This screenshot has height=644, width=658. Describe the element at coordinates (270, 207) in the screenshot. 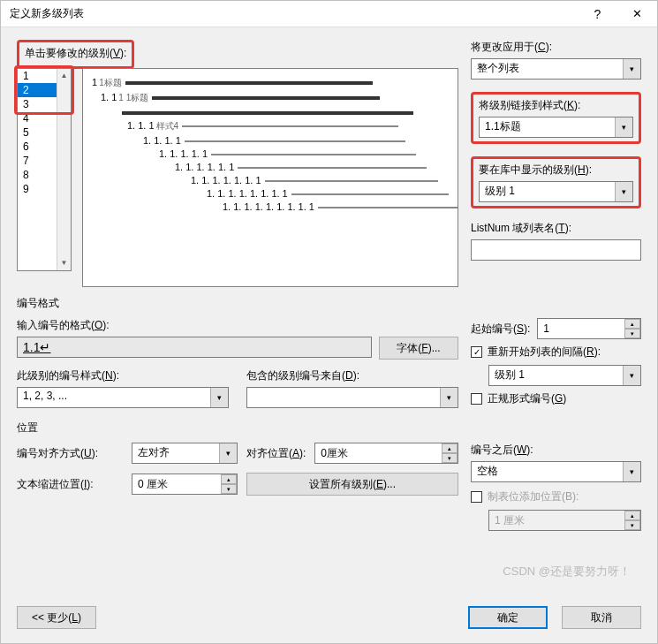

I see `preview-line: 1. 1. 1. 1. 1. 1. 1. 1. 1` at that location.